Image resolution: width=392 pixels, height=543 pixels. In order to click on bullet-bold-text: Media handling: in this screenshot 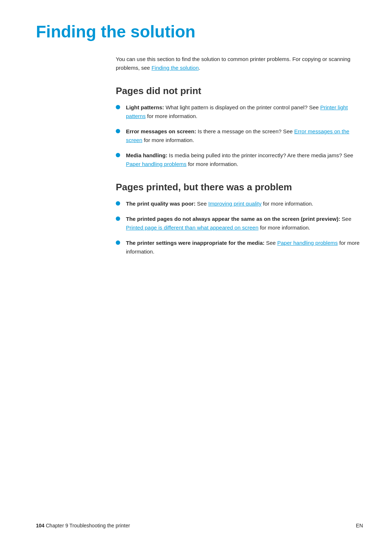, I will do `click(147, 155)`.